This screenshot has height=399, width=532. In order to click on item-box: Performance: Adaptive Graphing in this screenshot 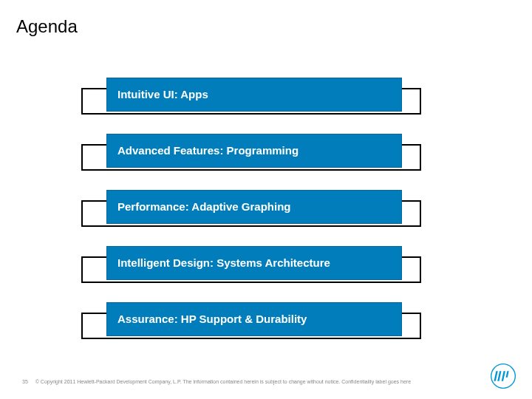, I will do `click(254, 207)`.